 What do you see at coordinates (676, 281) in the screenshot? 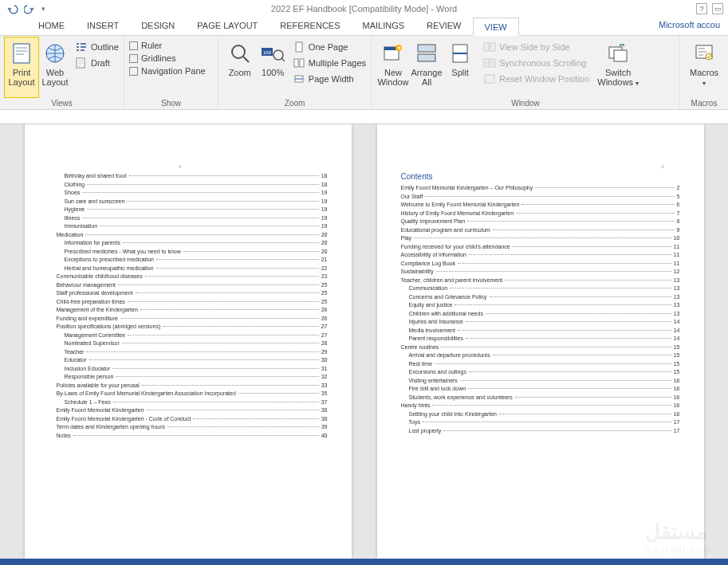
I see `toc-entry-page: 13` at bounding box center [676, 281].